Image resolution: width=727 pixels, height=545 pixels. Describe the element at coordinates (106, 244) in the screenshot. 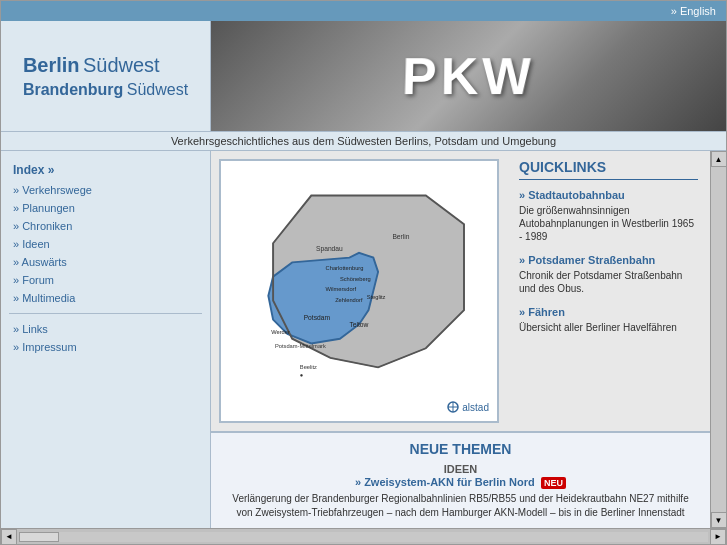

I see `sidebar-item-ideen: » Ideen` at that location.